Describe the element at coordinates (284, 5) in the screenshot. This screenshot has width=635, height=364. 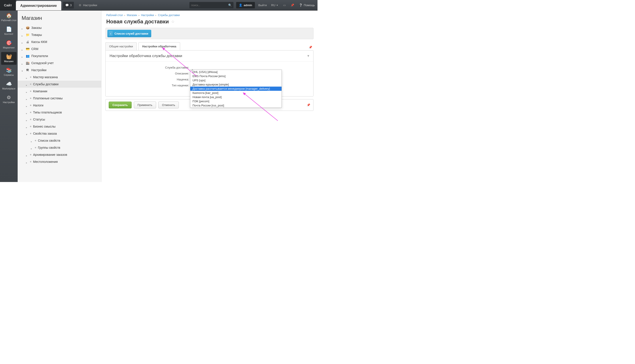
I see `panel-icon-button: ▭` at that location.